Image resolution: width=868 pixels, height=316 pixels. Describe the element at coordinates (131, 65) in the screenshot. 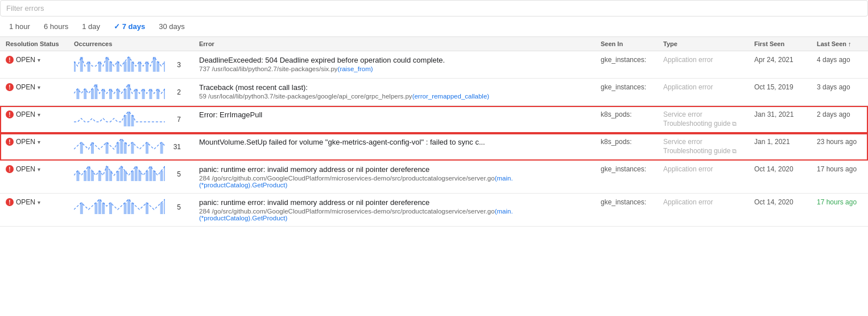

I see `occurrences-cell: 3` at that location.